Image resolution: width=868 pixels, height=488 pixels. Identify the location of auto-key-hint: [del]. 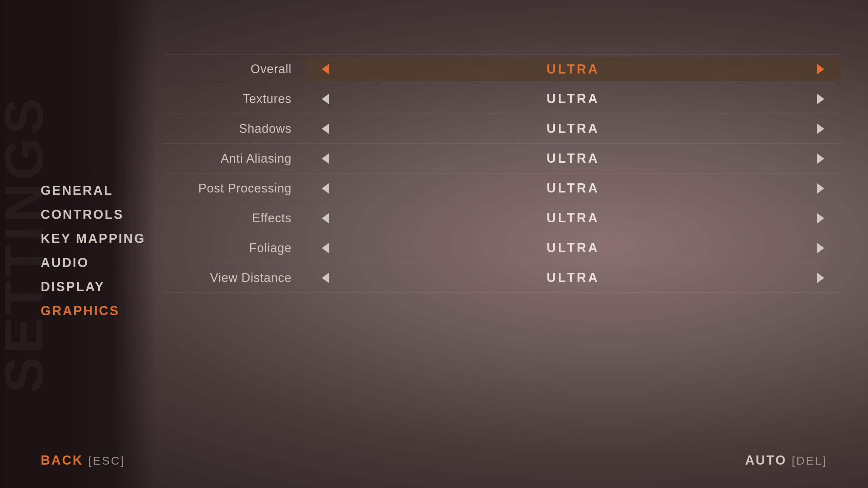
(810, 461).